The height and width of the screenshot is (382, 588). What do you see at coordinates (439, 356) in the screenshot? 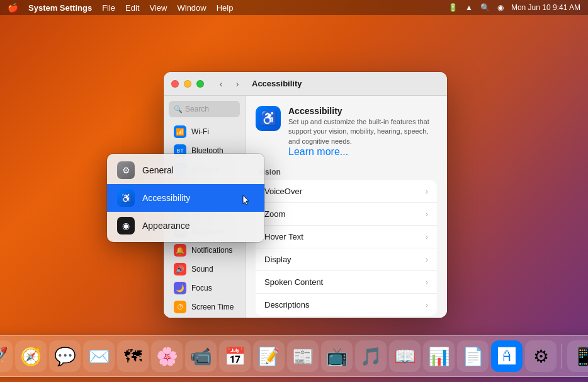
I see `dock-numbers: 📊` at bounding box center [439, 356].